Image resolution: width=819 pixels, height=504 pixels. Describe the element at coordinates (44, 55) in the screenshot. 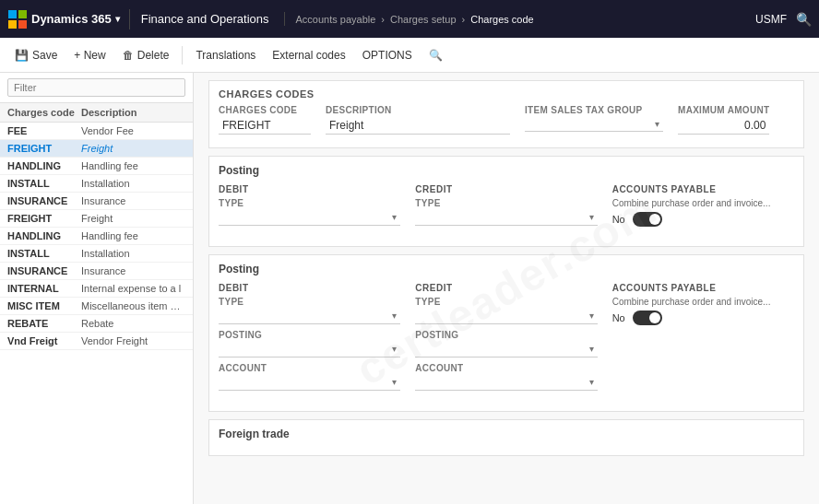

I see `save-label: Save` at that location.